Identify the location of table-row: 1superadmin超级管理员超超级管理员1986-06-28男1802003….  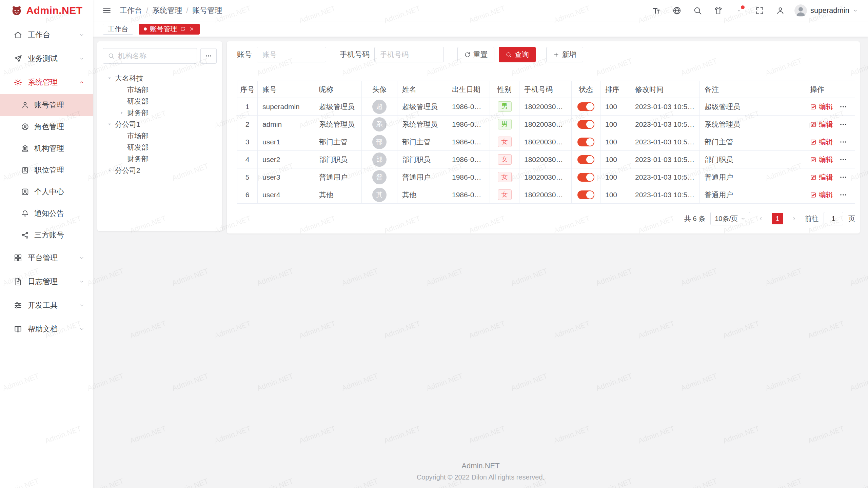
(546, 107).